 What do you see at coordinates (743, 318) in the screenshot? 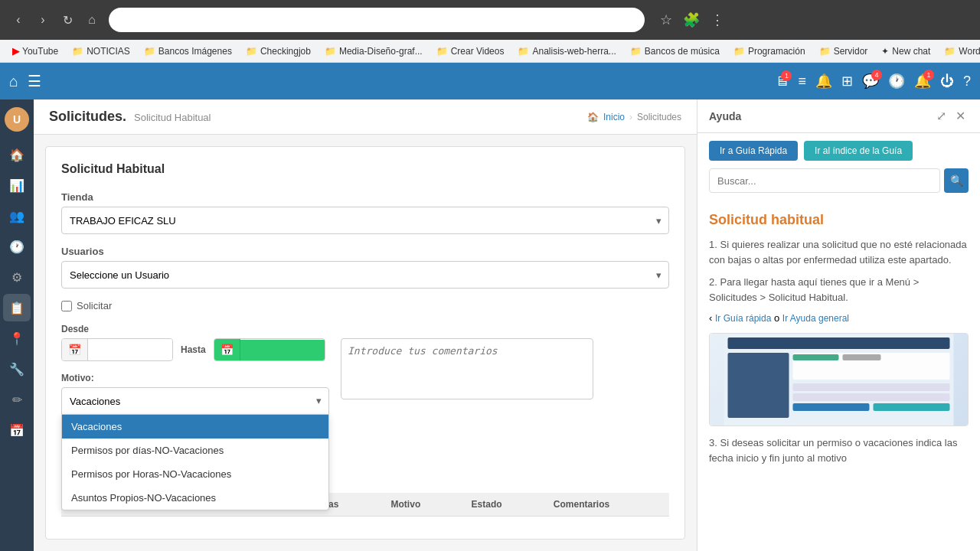
I see `link-guia-rapida: Ir Guía rápida` at bounding box center [743, 318].